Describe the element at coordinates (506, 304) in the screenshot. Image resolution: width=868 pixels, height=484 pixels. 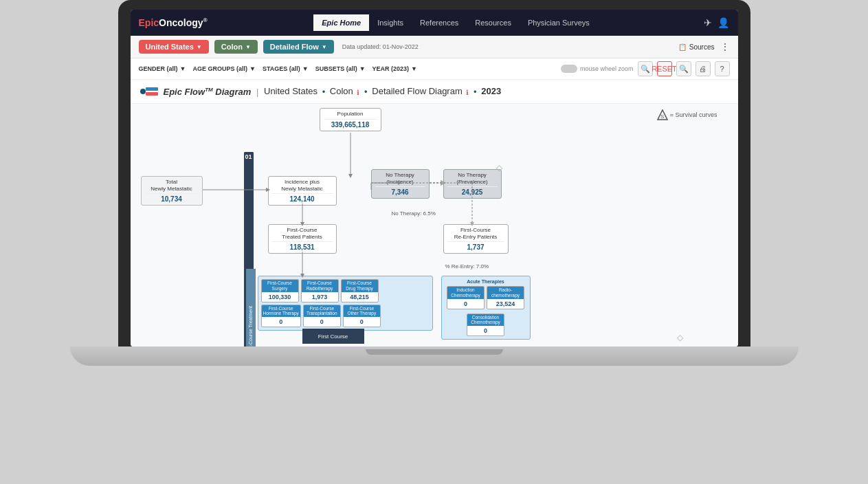
I see `radio-chemo-value: 23,524` at that location.